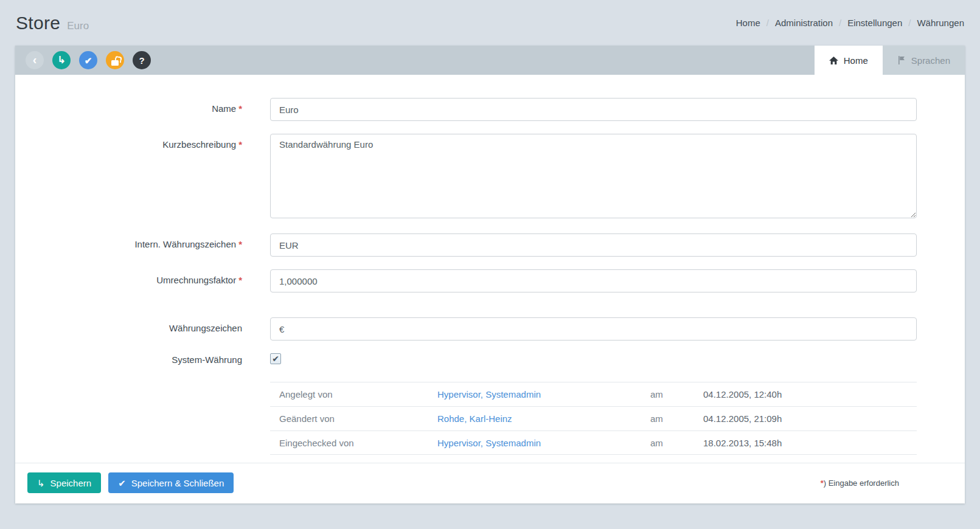 Image resolution: width=980 pixels, height=529 pixels. I want to click on panel-footer: ↳ Speichern ✔ Speichern & Schließen *) E…, so click(490, 483).